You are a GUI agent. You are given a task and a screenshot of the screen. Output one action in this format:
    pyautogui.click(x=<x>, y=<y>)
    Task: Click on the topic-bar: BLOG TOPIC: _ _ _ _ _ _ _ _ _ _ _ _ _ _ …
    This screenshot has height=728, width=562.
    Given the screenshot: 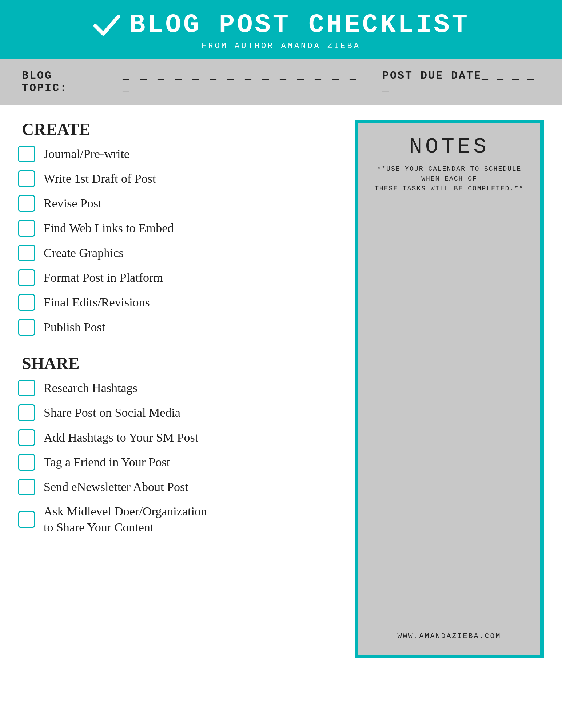 What is the action you would take?
    pyautogui.click(x=281, y=82)
    